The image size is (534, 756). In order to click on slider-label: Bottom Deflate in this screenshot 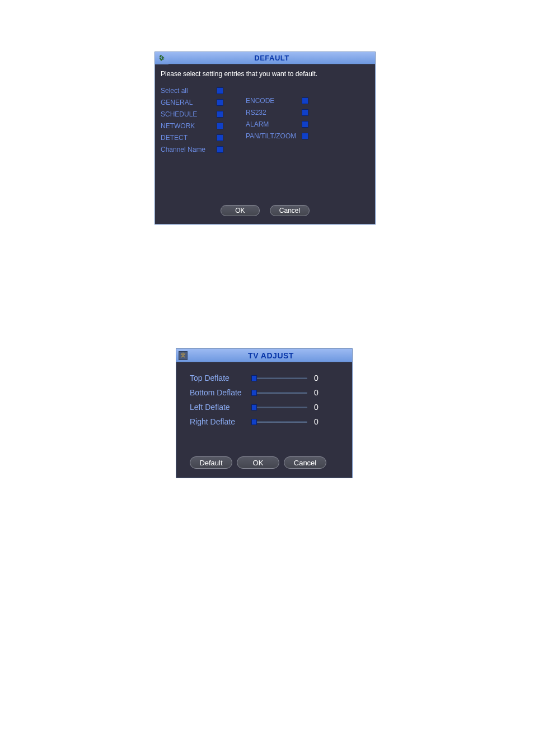, I will do `click(221, 393)`.